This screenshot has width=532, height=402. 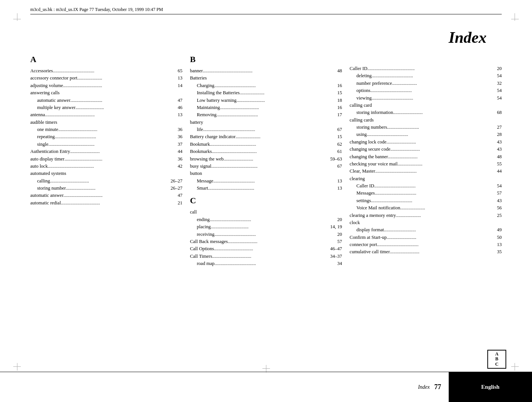 I want to click on list-item: Low battery warning ....................…, so click(x=266, y=101).